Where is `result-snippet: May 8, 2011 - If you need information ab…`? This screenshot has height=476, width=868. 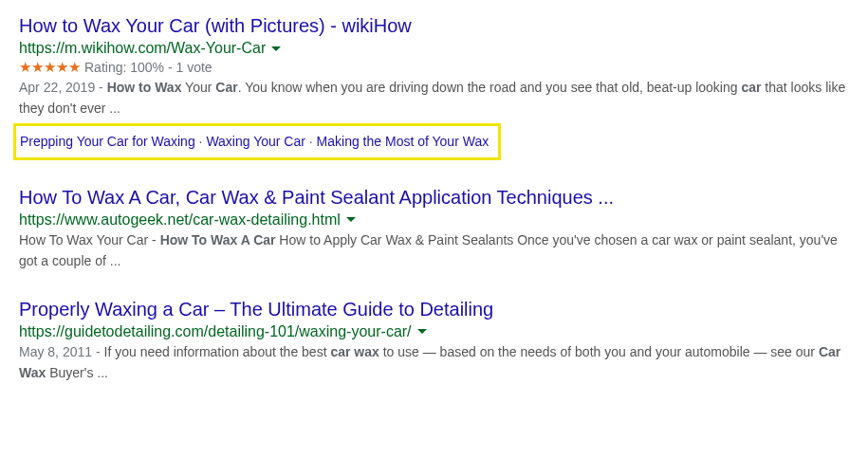
result-snippet: May 8, 2011 - If you need information ab… is located at coordinates (434, 363).